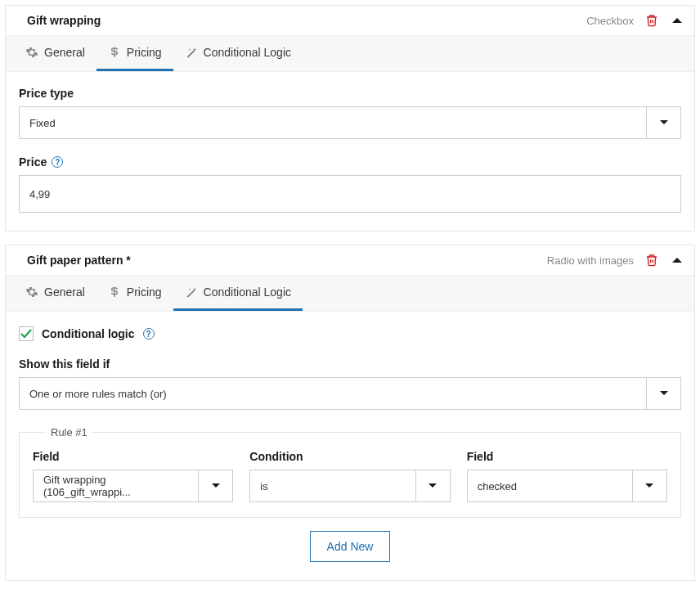  Describe the element at coordinates (590, 260) in the screenshot. I see `field-type-label: Radio with images` at that location.